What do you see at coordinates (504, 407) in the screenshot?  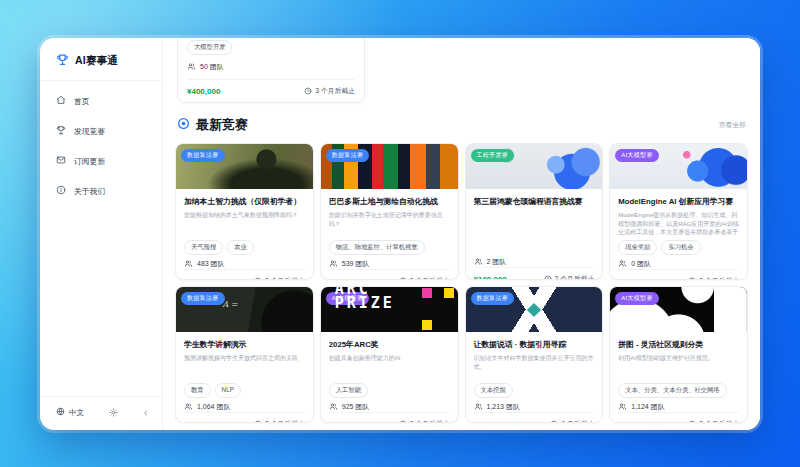 I see `team-count-label: 1,213 团队` at bounding box center [504, 407].